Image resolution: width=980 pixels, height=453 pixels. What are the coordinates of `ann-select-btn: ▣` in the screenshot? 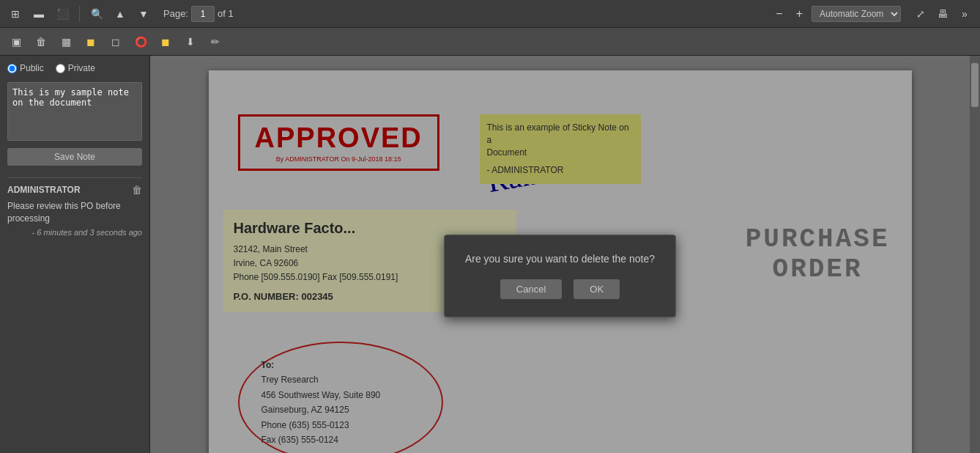 It's located at (16, 42).